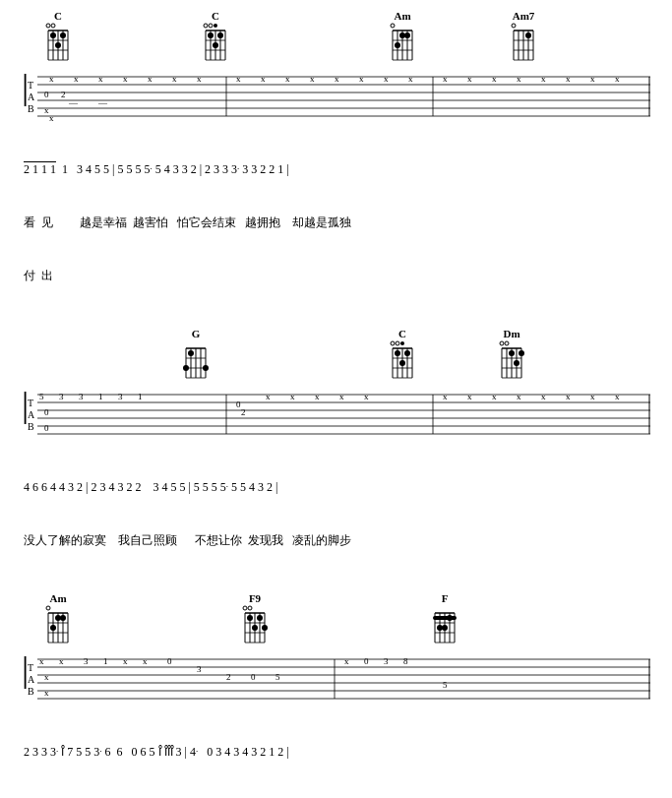  What do you see at coordinates (336, 413) in the screenshot?
I see `tab-staff-2: | T A B 5 3 3 1 3 1 0 0 0 x x` at bounding box center [336, 413].